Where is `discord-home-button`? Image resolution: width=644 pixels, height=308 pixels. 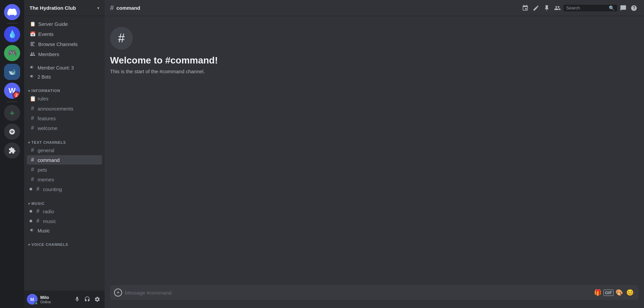
discord-home-button is located at coordinates (12, 12).